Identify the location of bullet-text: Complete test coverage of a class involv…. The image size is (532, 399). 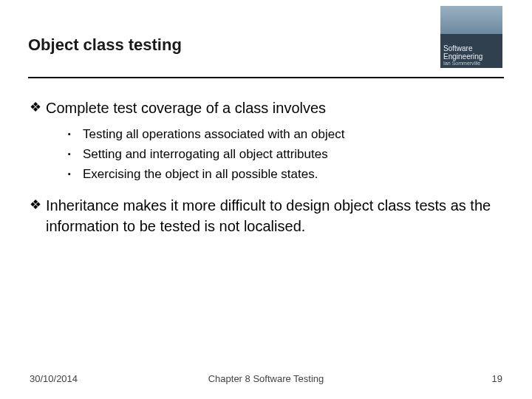
(275, 108).